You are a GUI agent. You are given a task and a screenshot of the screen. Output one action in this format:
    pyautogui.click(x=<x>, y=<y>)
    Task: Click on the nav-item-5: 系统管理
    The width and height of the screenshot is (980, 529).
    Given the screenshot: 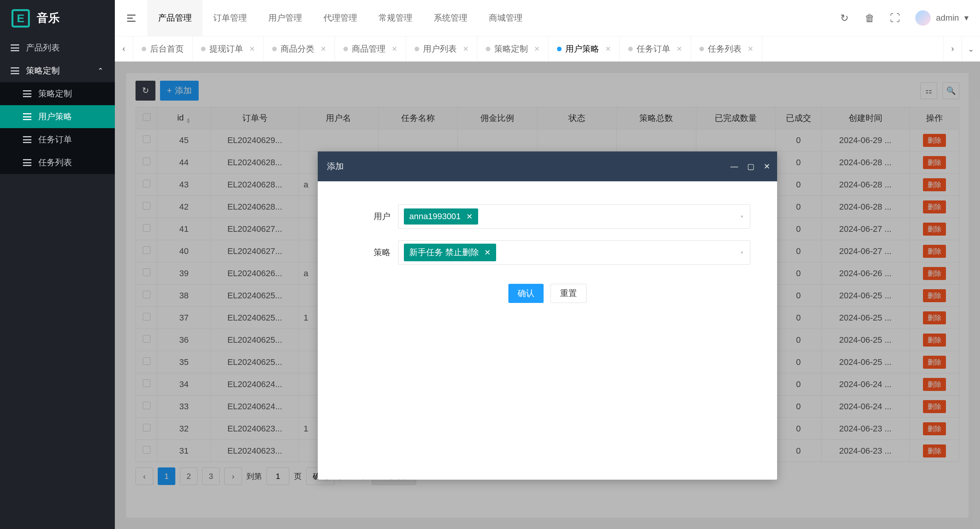 What is the action you would take?
    pyautogui.click(x=451, y=18)
    